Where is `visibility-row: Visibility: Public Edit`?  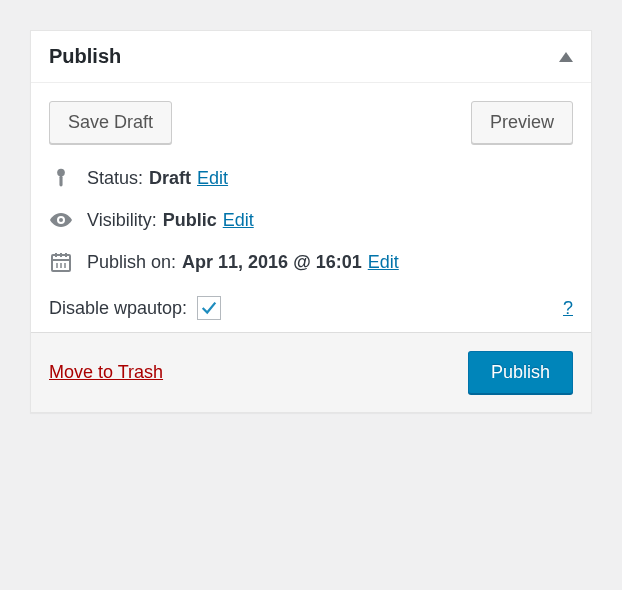 visibility-row: Visibility: Public Edit is located at coordinates (311, 220).